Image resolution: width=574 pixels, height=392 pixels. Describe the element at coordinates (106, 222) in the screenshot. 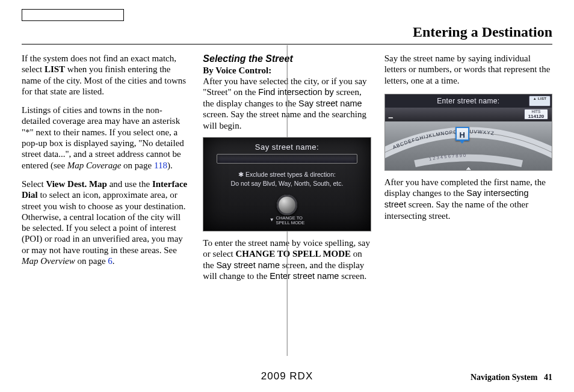

I see `para: Select View Dest. Map and use the Interf…` at that location.